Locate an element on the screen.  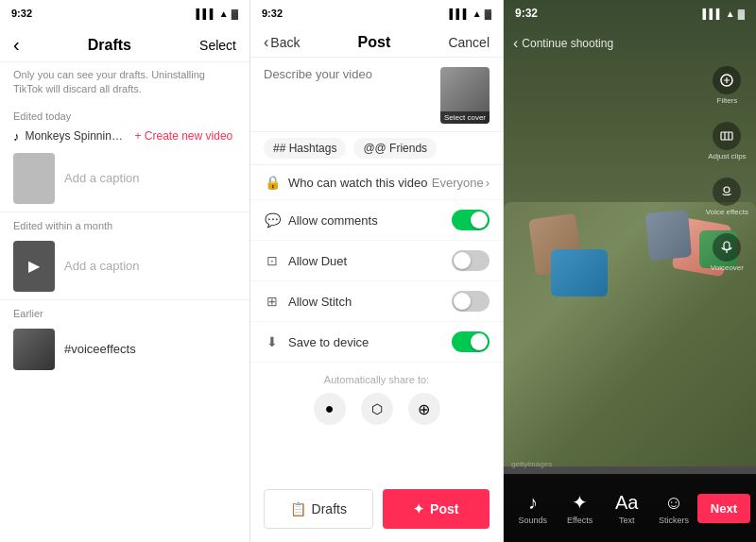
allow-stitch-toggle is located at coordinates (471, 301).